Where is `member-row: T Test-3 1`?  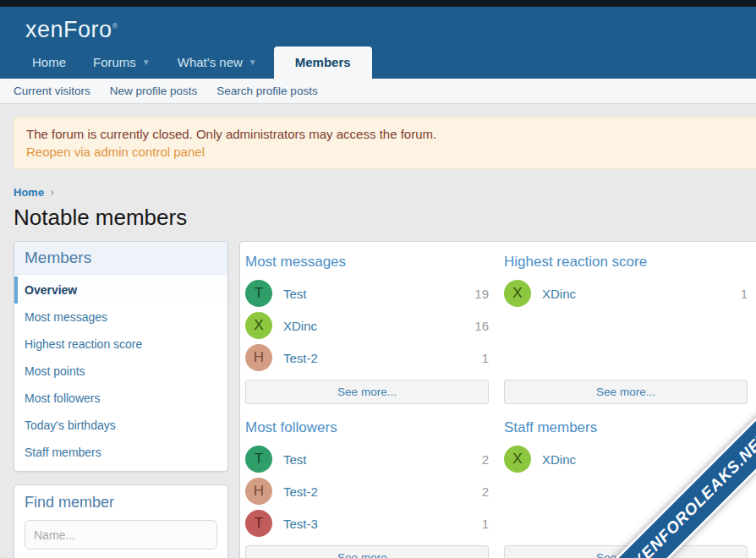
member-row: T Test-3 1 is located at coordinates (367, 523).